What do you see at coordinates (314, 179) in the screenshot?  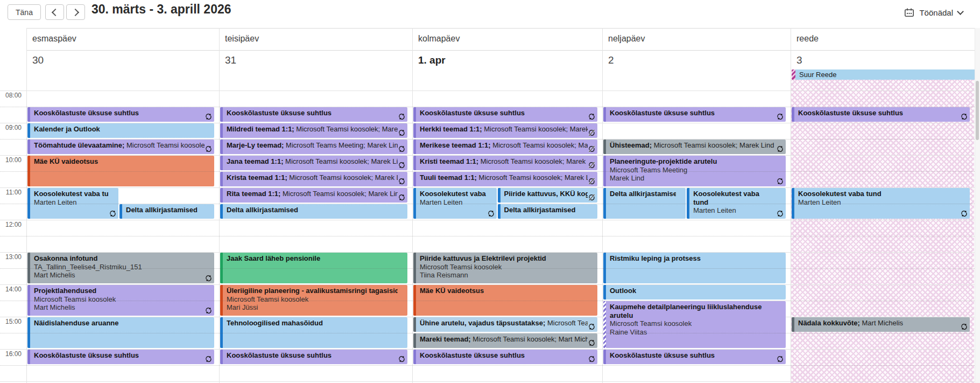 I see `calendar-event: Krista teemad 1:1; Microsoft Teamsi koos…` at bounding box center [314, 179].